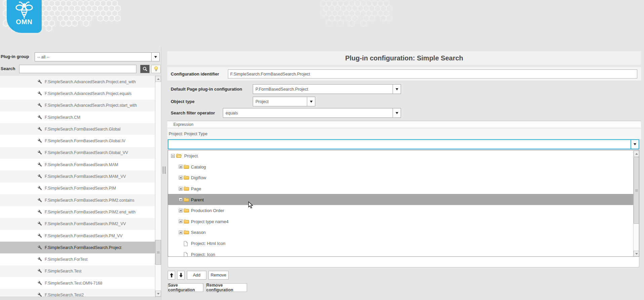  What do you see at coordinates (77, 189) in the screenshot?
I see `list-item: F.SimpleSearch.FormBasedSearch.PIM` at bounding box center [77, 189].